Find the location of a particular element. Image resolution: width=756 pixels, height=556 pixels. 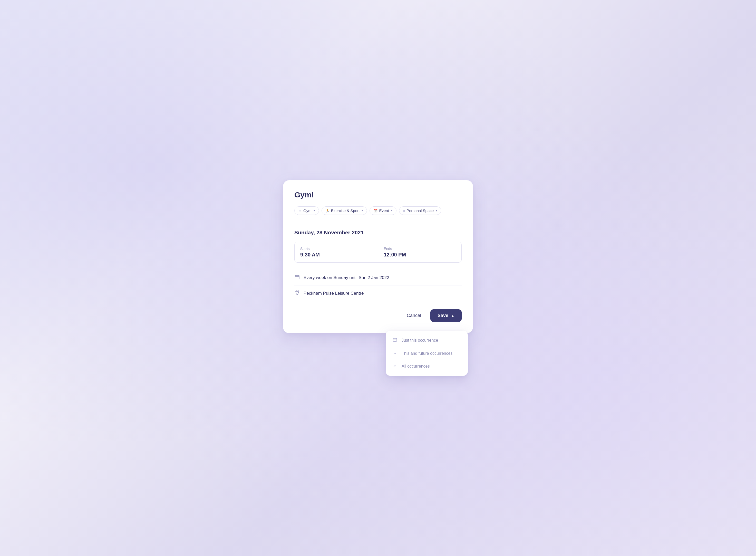

event-card: Gym! ↔ Gym ▾ 🏃 Exercise & Sport ▾ 📅 Even… is located at coordinates (378, 256).